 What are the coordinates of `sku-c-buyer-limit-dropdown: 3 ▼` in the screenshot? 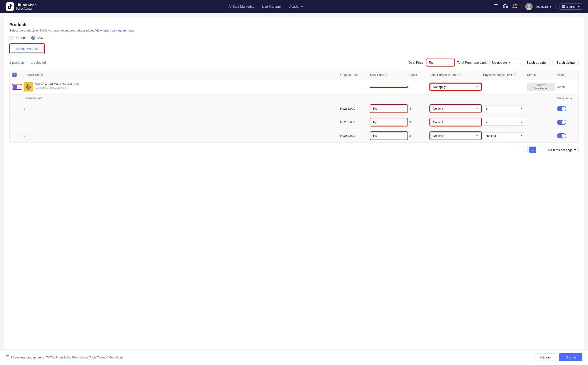 It's located at (504, 109).